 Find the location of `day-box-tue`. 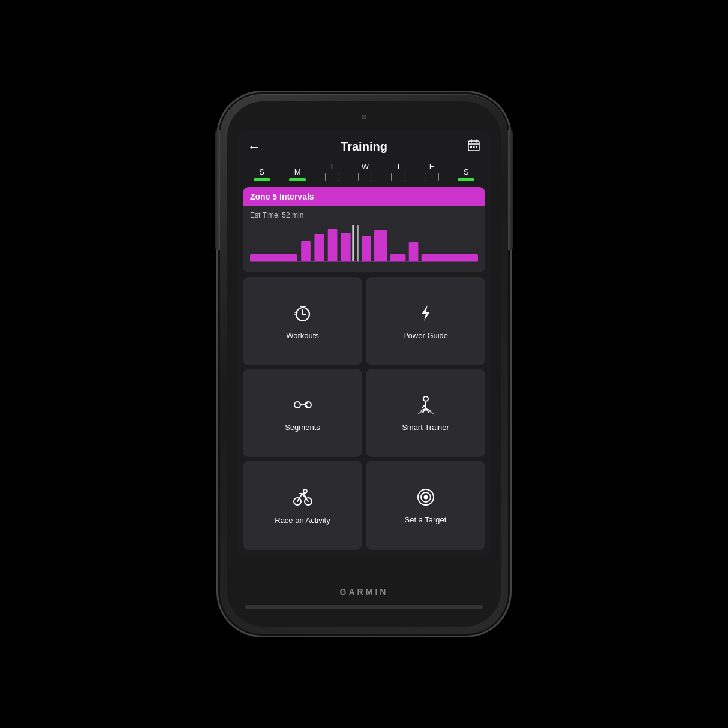

day-box-tue is located at coordinates (332, 177).